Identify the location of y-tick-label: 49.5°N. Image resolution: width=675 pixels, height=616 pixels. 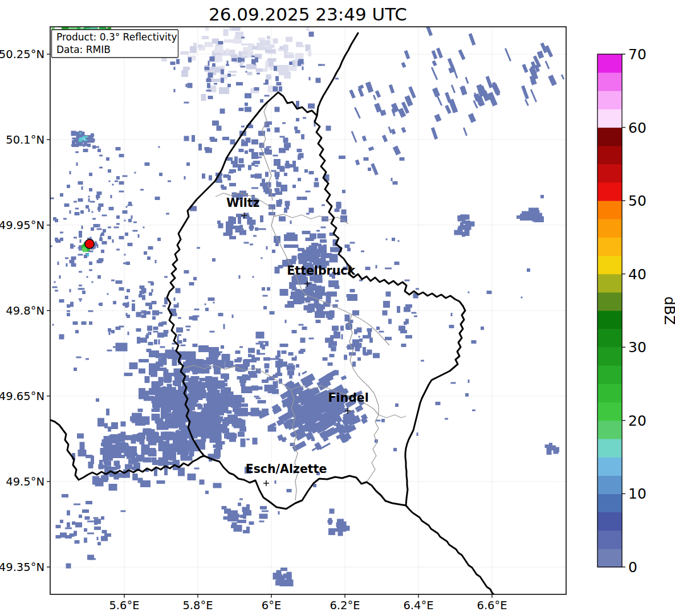
(25, 482).